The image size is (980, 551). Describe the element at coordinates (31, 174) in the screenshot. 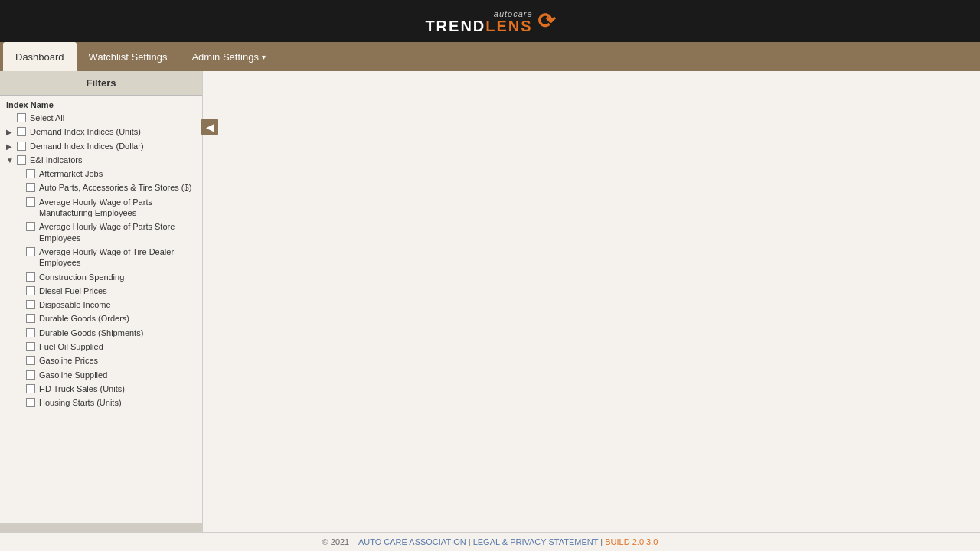

I see `checkbox-aftermarket-jobs` at that location.